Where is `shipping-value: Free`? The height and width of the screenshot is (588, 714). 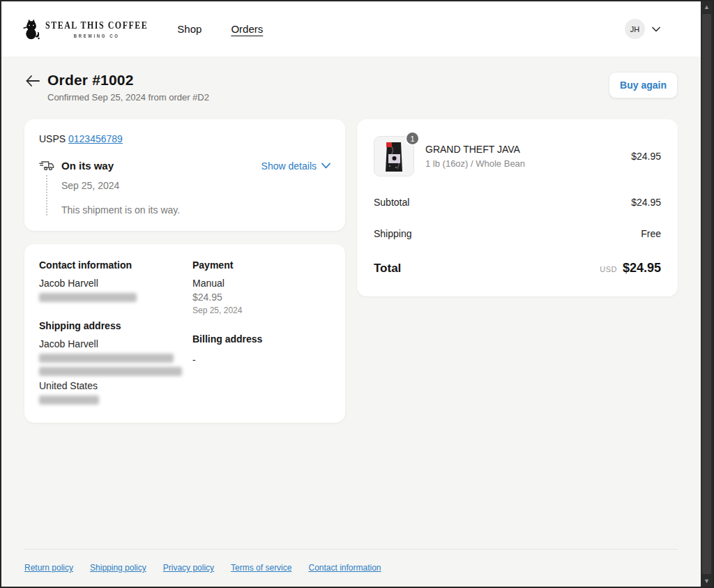
shipping-value: Free is located at coordinates (651, 234).